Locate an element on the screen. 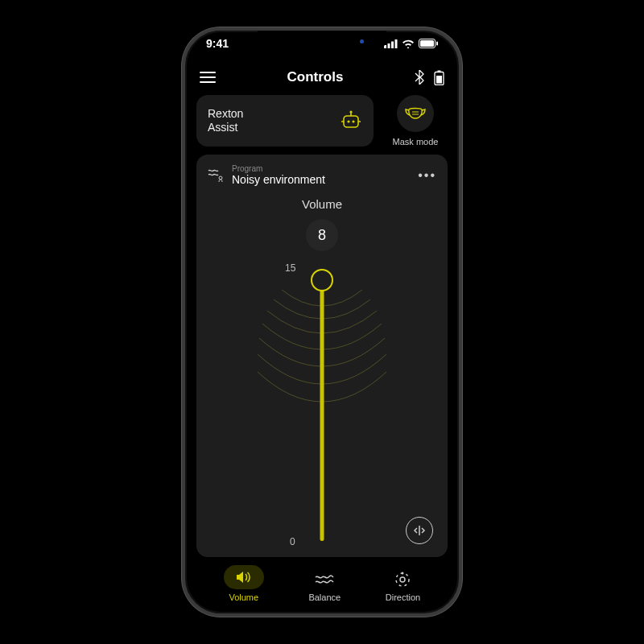 The image size is (644, 644). balance-icon is located at coordinates (324, 580).